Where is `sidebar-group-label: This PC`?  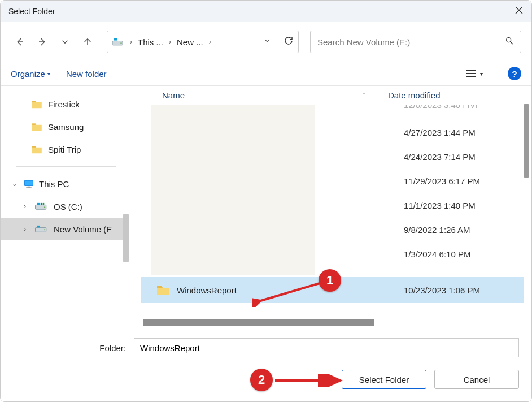 sidebar-group-label: This PC is located at coordinates (54, 184).